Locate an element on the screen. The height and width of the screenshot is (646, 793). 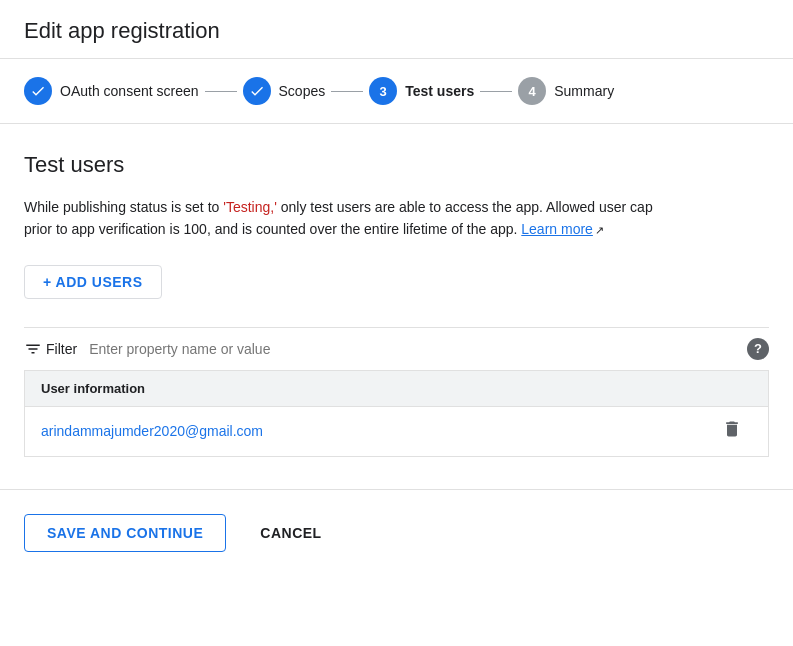
filter-label: Filter is located at coordinates (62, 349).